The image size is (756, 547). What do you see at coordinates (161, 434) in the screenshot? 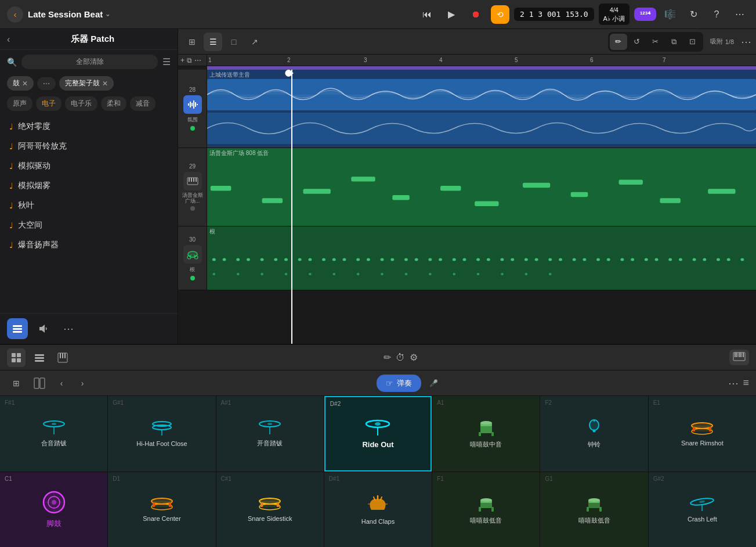
I see `drum-pad-g-sharp-1: G#1 Hi-Hat Foot Close` at bounding box center [161, 434].